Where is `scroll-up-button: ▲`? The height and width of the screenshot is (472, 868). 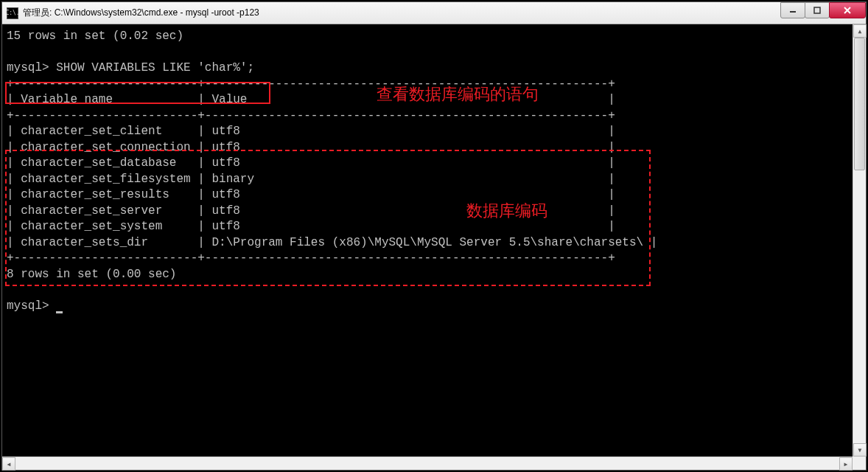
scroll-up-button: ▲ is located at coordinates (860, 31).